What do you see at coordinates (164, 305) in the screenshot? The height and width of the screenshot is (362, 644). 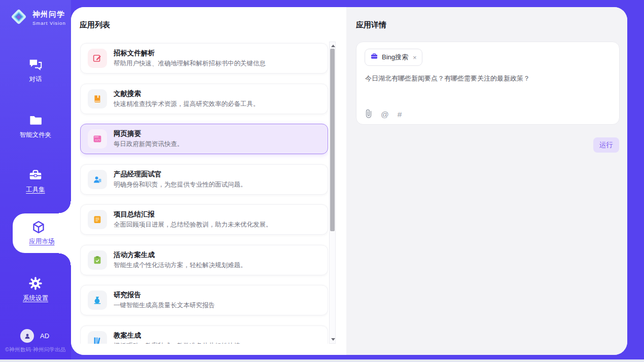 I see `app-card-desc: 一键智能生成高质量长文本研究报告` at bounding box center [164, 305].